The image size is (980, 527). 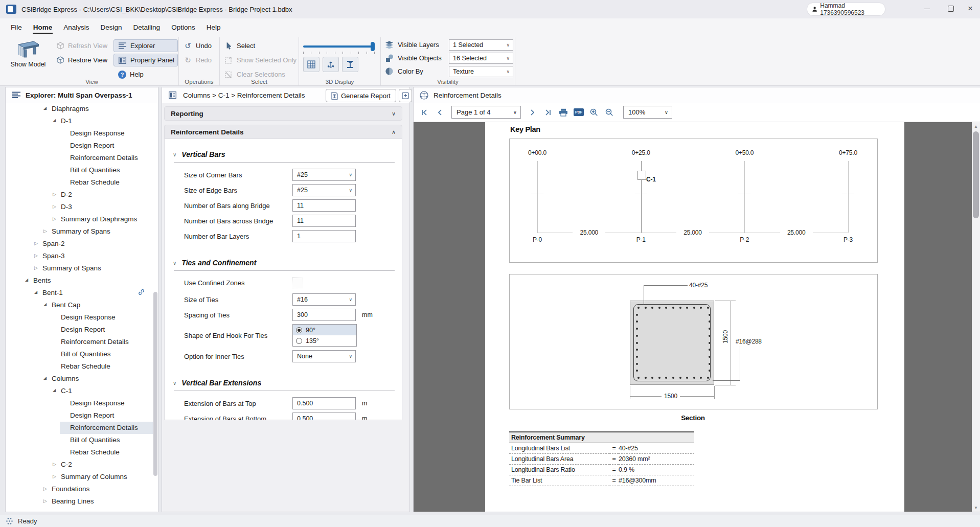 What do you see at coordinates (199, 46) in the screenshot?
I see `undo-button: ↺ Undo` at bounding box center [199, 46].